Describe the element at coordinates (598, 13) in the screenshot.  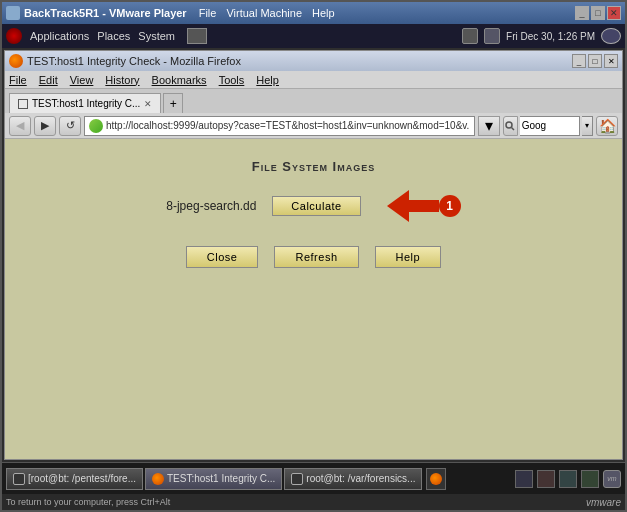
I see `window-controls: _ □ ✕` at that location.